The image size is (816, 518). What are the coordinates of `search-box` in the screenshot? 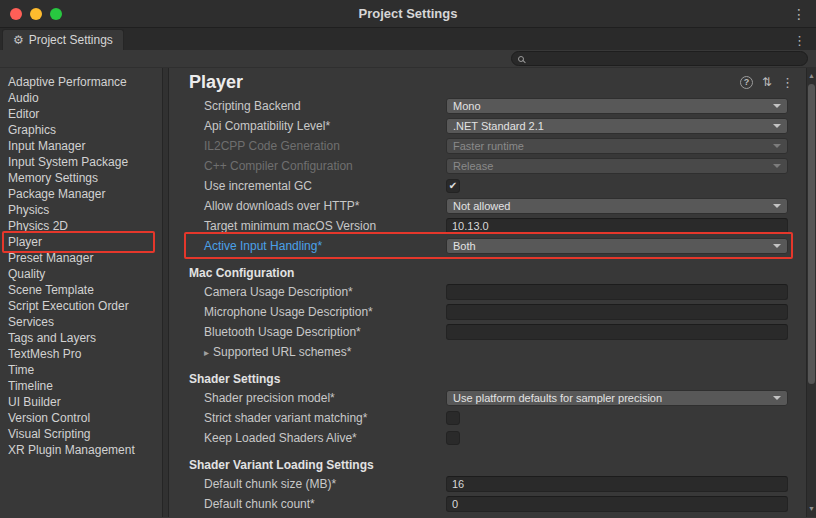 It's located at (660, 58).